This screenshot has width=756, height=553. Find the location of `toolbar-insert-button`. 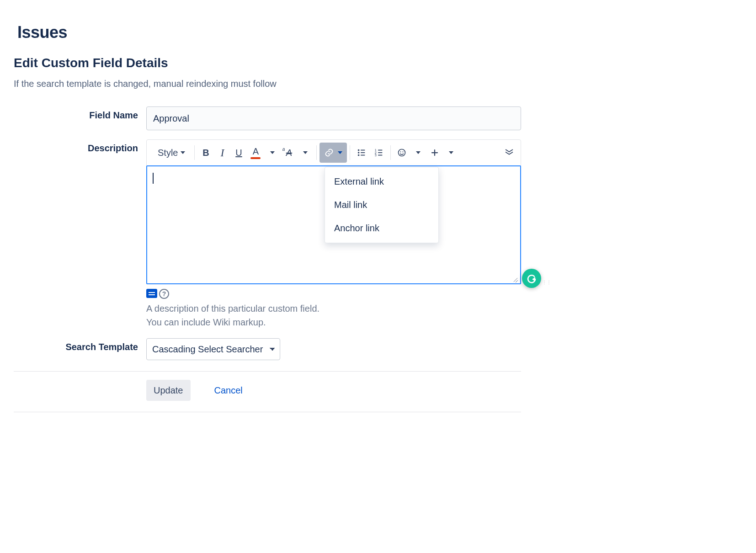

toolbar-insert-button is located at coordinates (435, 153).